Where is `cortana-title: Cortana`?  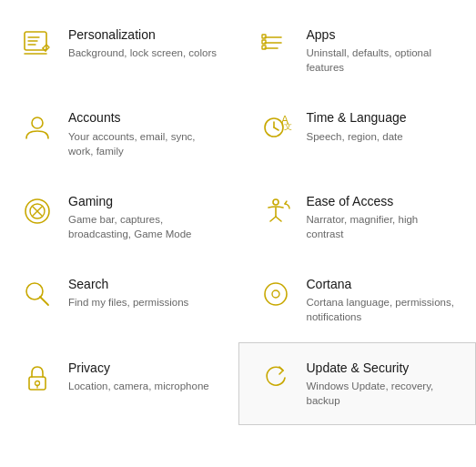 cortana-title: Cortana is located at coordinates (382, 284).